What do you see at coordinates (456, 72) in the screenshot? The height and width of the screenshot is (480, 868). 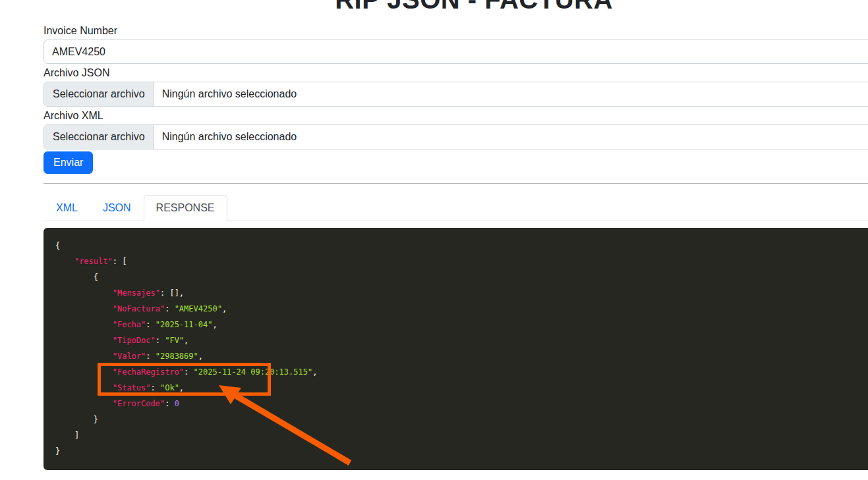 I see `archivo-json-label: Archivo JSON` at bounding box center [456, 72].